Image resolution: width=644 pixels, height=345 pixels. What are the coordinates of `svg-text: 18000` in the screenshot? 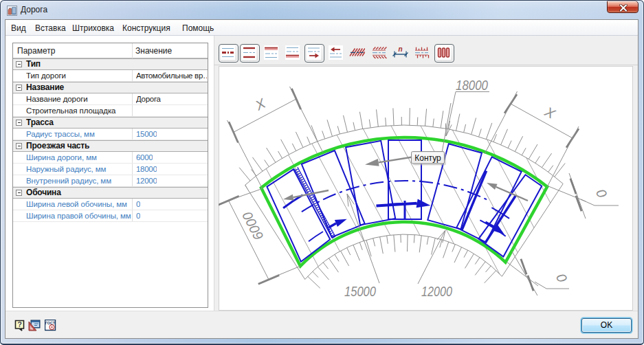 It's located at (471, 85).